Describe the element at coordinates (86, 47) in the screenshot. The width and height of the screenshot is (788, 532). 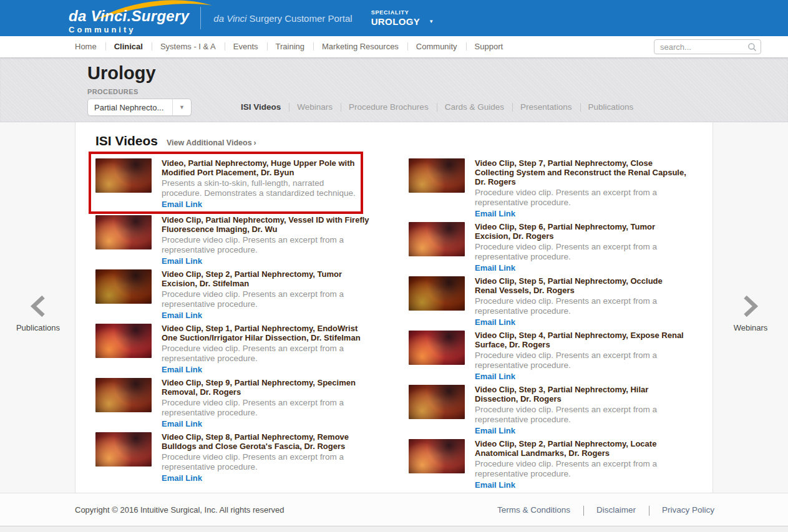
I see `nav-item: Home` at that location.